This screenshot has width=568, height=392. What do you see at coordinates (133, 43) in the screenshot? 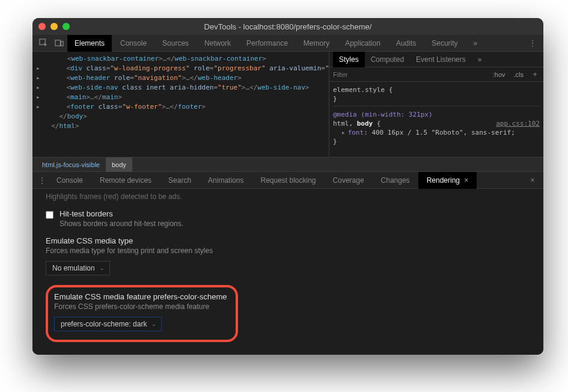
I see `tab-console: Console` at bounding box center [133, 43].